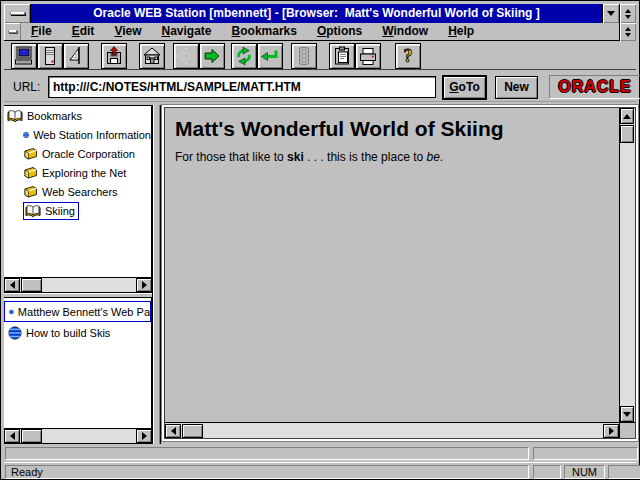 This screenshot has width=640, height=480. What do you see at coordinates (244, 56) in the screenshot?
I see `reload-button` at bounding box center [244, 56].